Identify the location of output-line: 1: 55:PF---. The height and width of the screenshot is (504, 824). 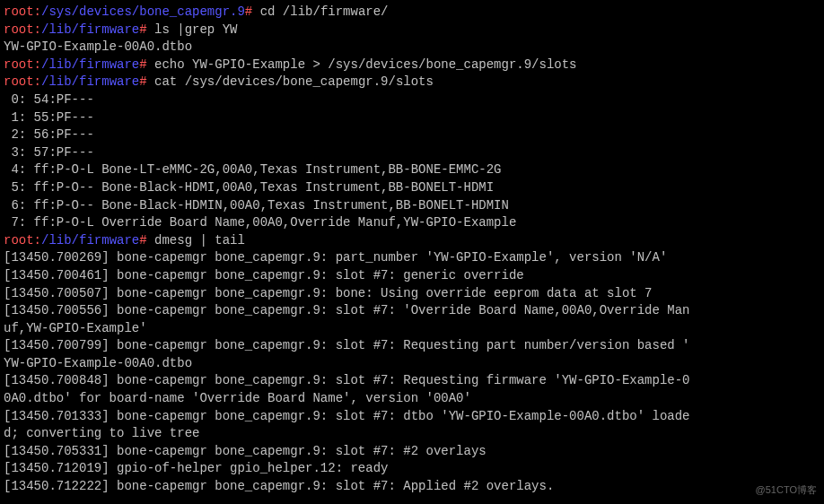
(412, 118).